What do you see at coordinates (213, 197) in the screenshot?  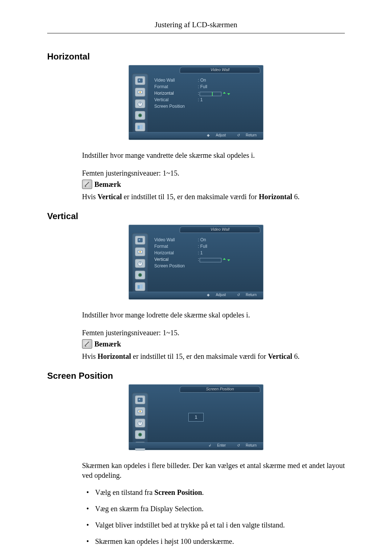 I see `note-text: Hvis Vertical er indstillet til 15, er d…` at bounding box center [213, 197].